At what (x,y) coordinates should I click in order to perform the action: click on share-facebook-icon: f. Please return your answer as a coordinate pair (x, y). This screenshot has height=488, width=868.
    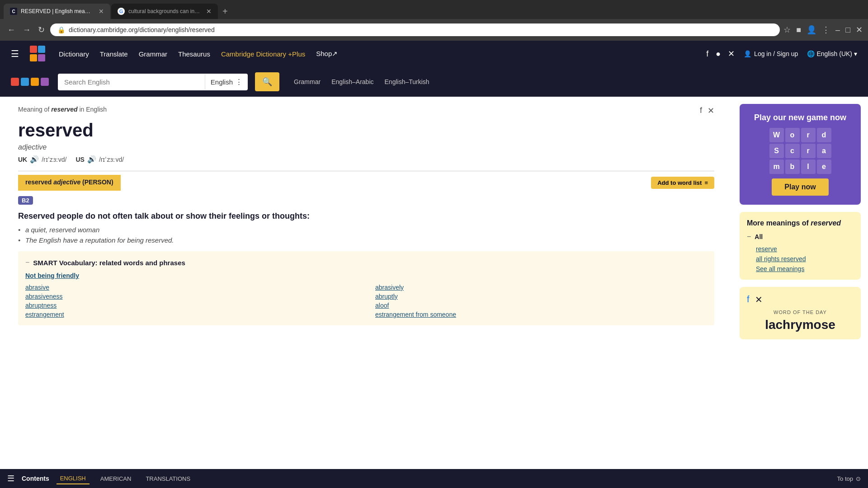
    Looking at the image, I should click on (701, 111).